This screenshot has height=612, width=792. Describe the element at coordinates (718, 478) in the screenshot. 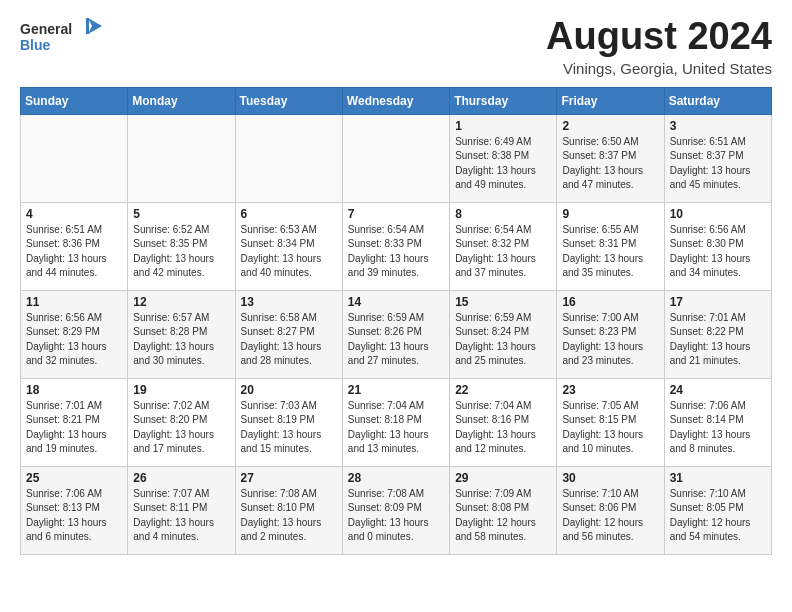

I see `day-number: 31` at that location.